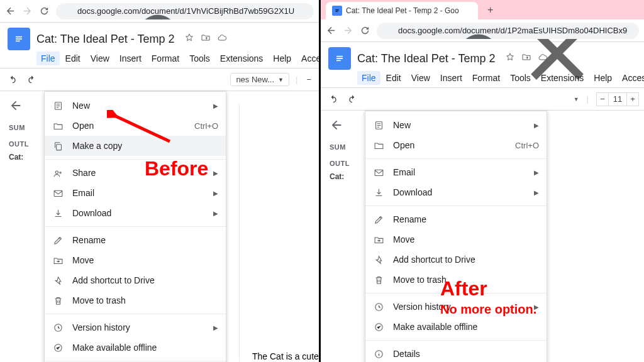 This screenshot has height=362, width=644. What do you see at coordinates (491, 10) in the screenshot?
I see `new-tab-button: +` at bounding box center [491, 10].